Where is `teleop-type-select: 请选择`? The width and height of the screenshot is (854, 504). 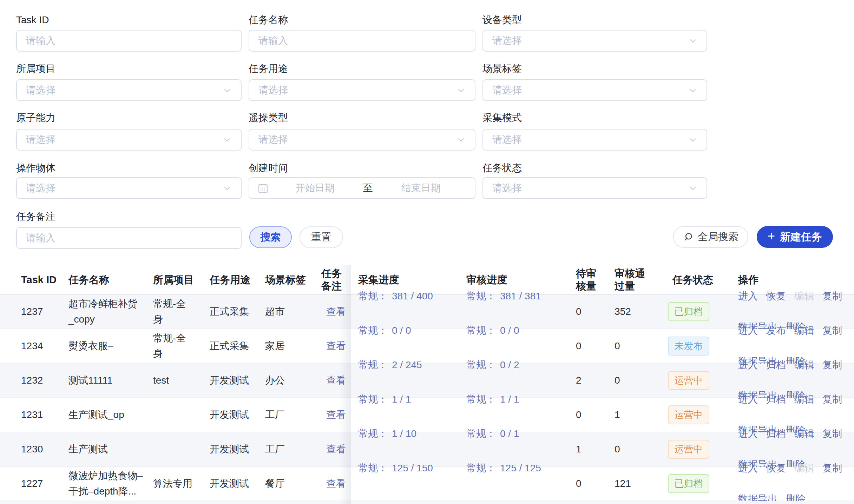
teleop-type-select: 请选择 is located at coordinates (362, 140).